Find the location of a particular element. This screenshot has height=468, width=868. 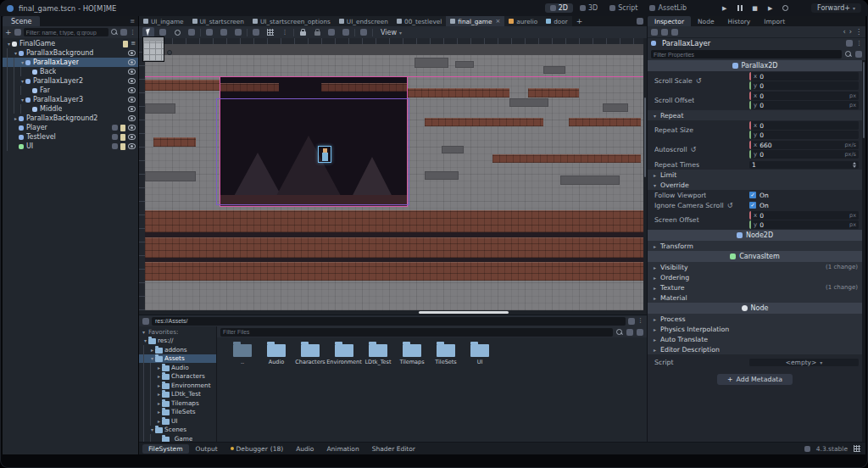

scene-tab: aurelio is located at coordinates (523, 21).